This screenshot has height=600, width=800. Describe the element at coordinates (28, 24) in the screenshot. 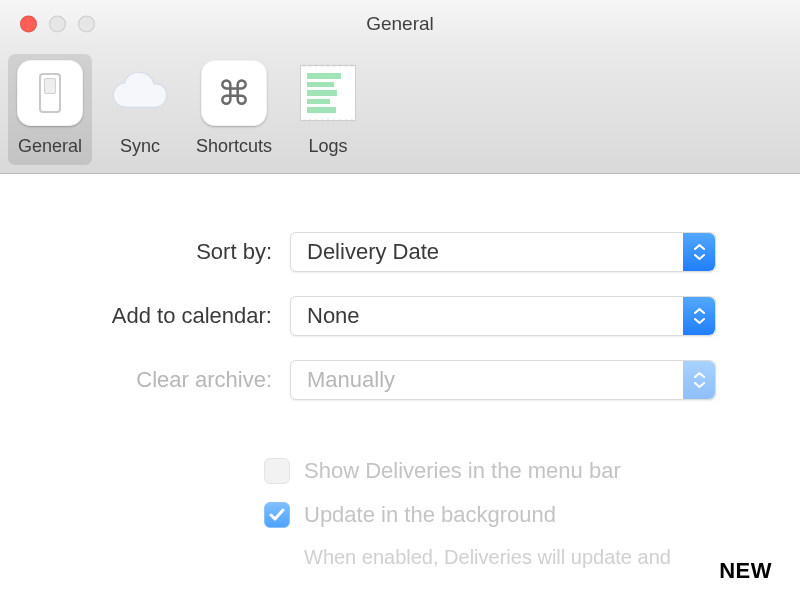

I see `close-window-button` at that location.